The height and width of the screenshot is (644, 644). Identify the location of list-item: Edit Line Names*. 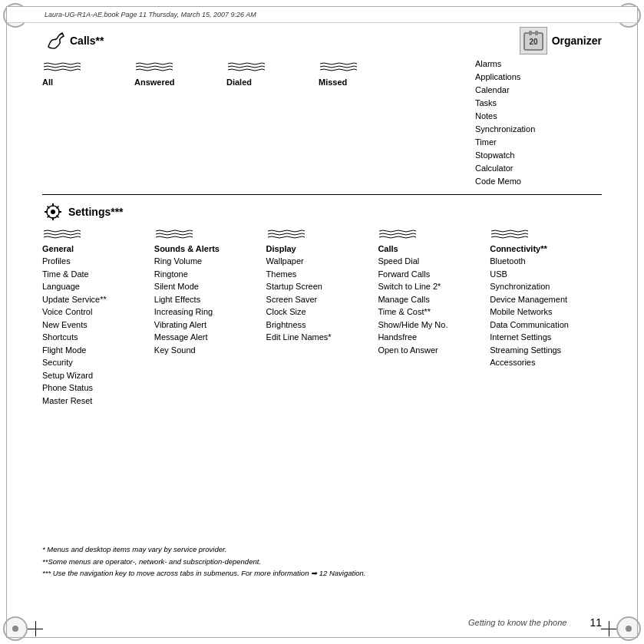
(322, 338).